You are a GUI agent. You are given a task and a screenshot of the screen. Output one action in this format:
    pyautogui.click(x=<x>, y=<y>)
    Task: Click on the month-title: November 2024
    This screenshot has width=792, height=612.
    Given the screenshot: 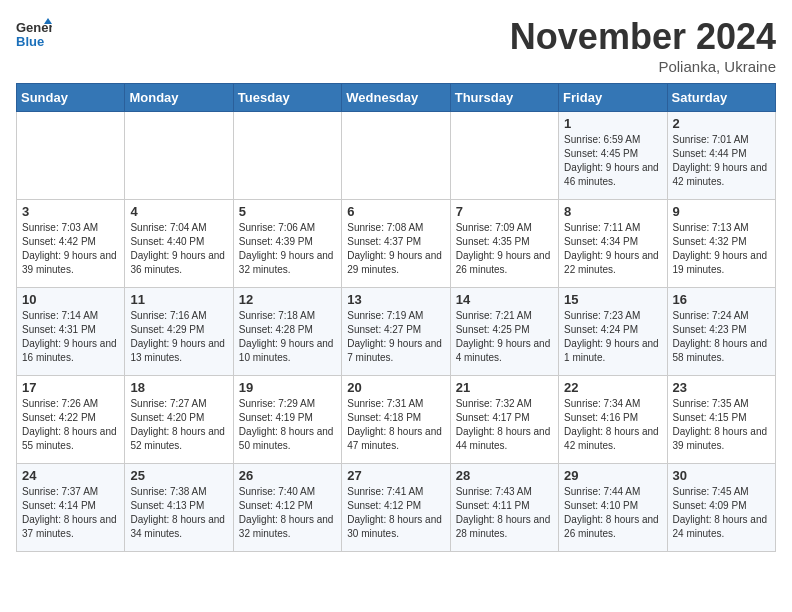 What is the action you would take?
    pyautogui.click(x=643, y=37)
    